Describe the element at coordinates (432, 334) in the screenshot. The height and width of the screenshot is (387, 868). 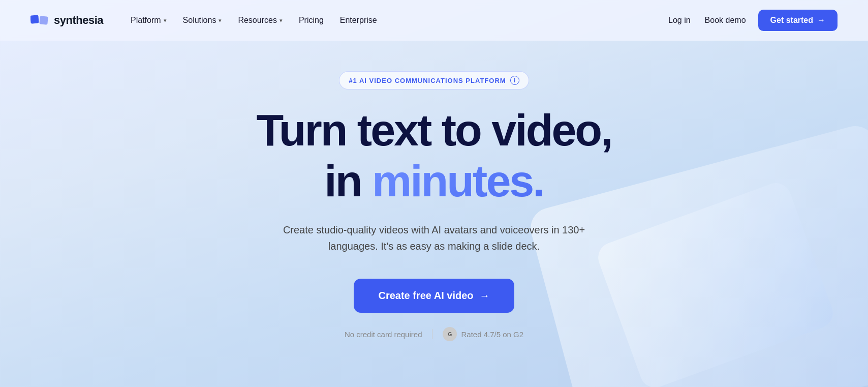
I see `meta-divider` at that location.